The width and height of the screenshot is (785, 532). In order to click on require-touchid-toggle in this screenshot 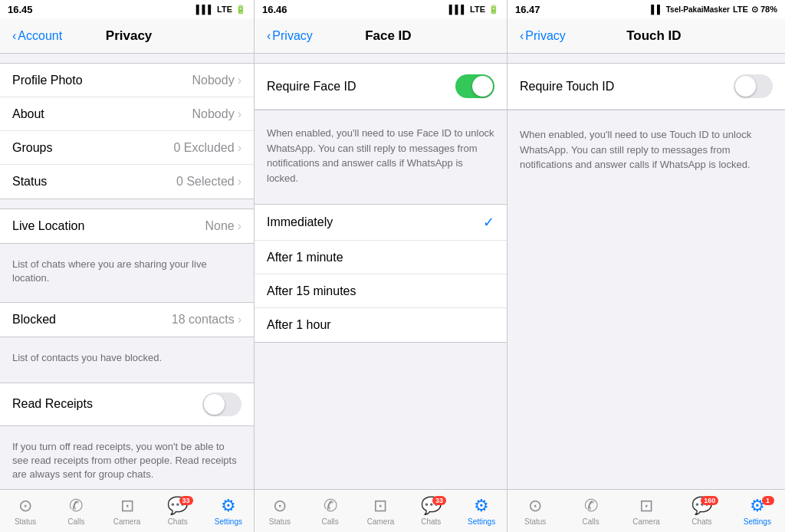, I will do `click(753, 86)`.